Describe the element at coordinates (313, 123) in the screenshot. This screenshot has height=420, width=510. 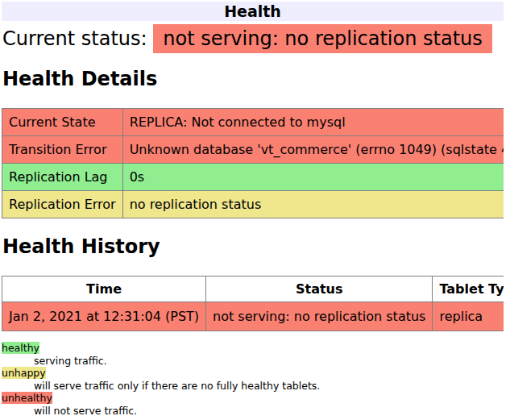
I see `detail-value-cell: REPLICA: Not connected to mysql` at that location.